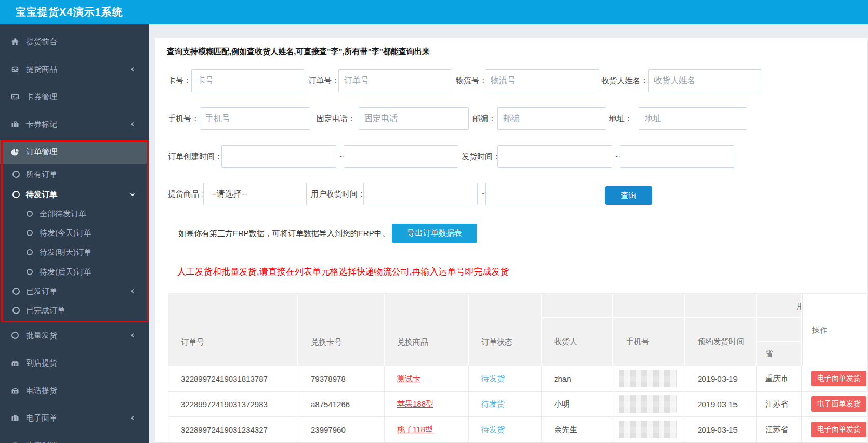 The height and width of the screenshot is (443, 868). I want to click on sidebar-item-completed-orders: 已完成订单, so click(75, 310).